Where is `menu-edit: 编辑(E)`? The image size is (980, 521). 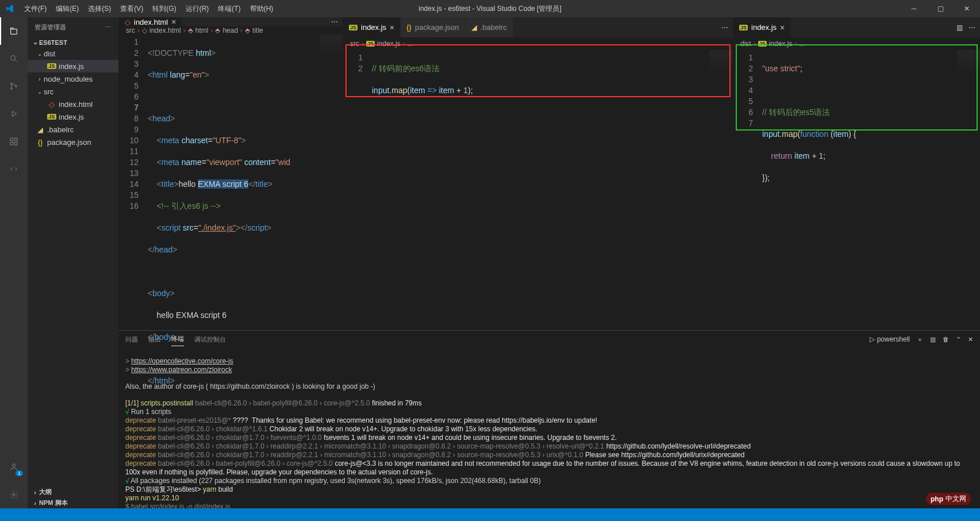 menu-edit: 编辑(E) is located at coordinates (67, 9).